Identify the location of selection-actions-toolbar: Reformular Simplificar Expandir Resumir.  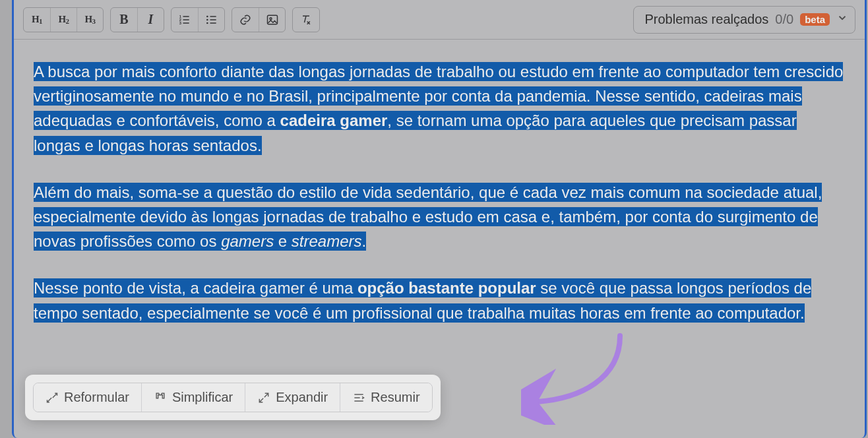
(233, 397).